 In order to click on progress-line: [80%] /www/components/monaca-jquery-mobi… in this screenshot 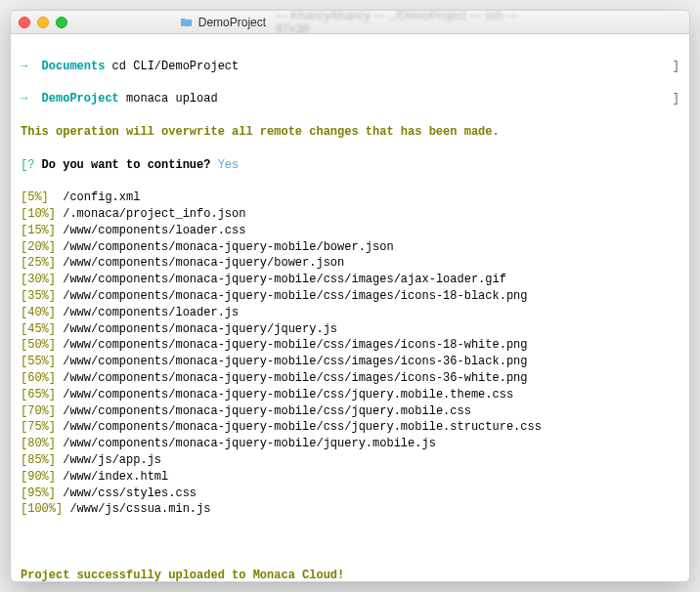, I will do `click(350, 444)`.